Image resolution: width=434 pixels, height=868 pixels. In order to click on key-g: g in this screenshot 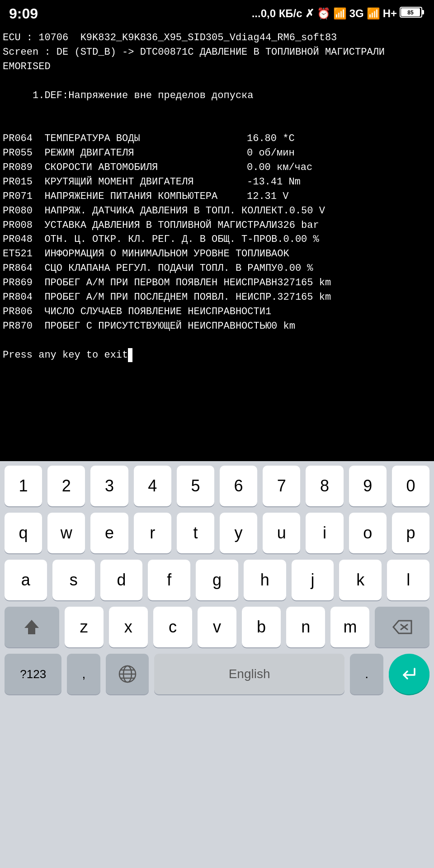, I will do `click(217, 580)`.